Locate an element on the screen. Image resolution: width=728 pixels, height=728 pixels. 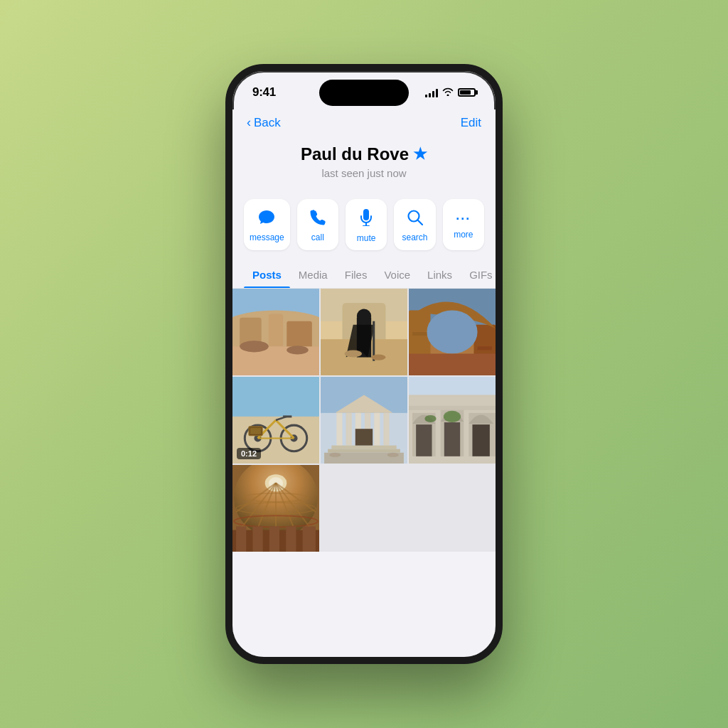
tabs: Posts Media Files Voice Links GIFs is located at coordinates (364, 275).